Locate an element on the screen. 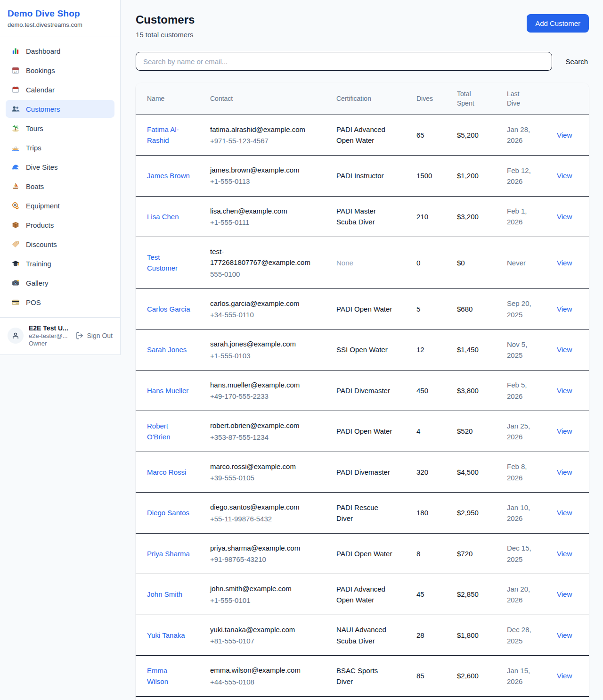 Image resolution: width=603 pixels, height=700 pixels. sidebar-item-equipment: Equipment is located at coordinates (60, 206).